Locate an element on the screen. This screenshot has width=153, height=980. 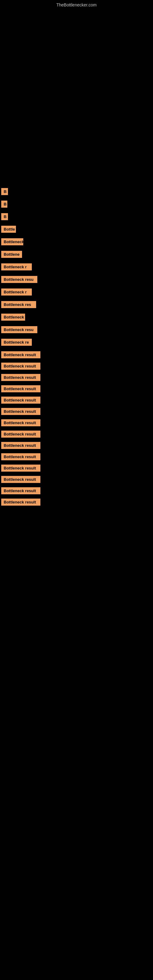
bottleneck-label-10: Bottleneck res is located at coordinates (19, 304).